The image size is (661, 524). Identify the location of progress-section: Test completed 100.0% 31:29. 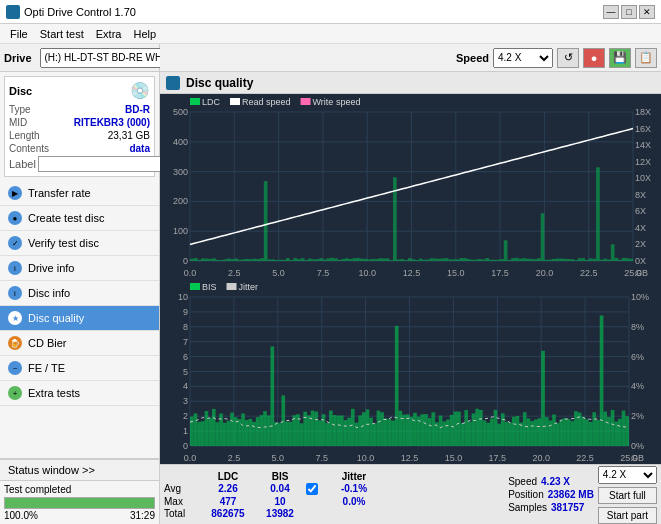
(80, 502).